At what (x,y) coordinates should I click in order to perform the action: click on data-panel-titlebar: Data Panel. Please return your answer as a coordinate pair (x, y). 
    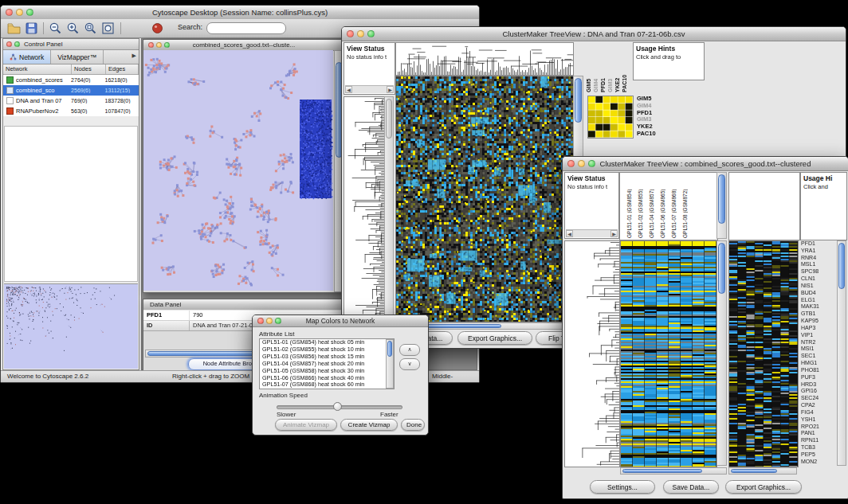
    Looking at the image, I should click on (244, 305).